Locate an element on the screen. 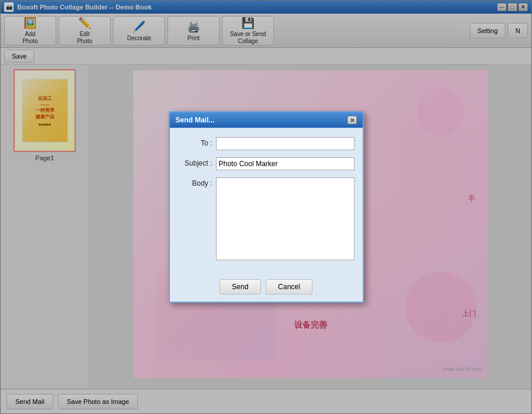 The height and width of the screenshot is (414, 532). to-input is located at coordinates (285, 144).